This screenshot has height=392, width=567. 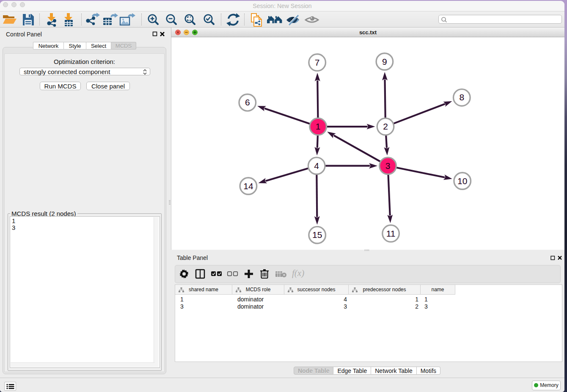 What do you see at coordinates (317, 235) in the screenshot?
I see `svg-text: 15` at bounding box center [317, 235].